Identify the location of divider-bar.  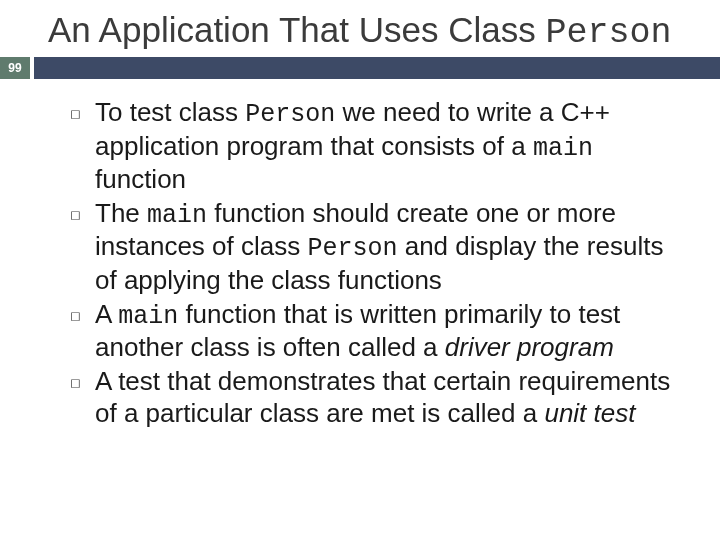
(377, 68).